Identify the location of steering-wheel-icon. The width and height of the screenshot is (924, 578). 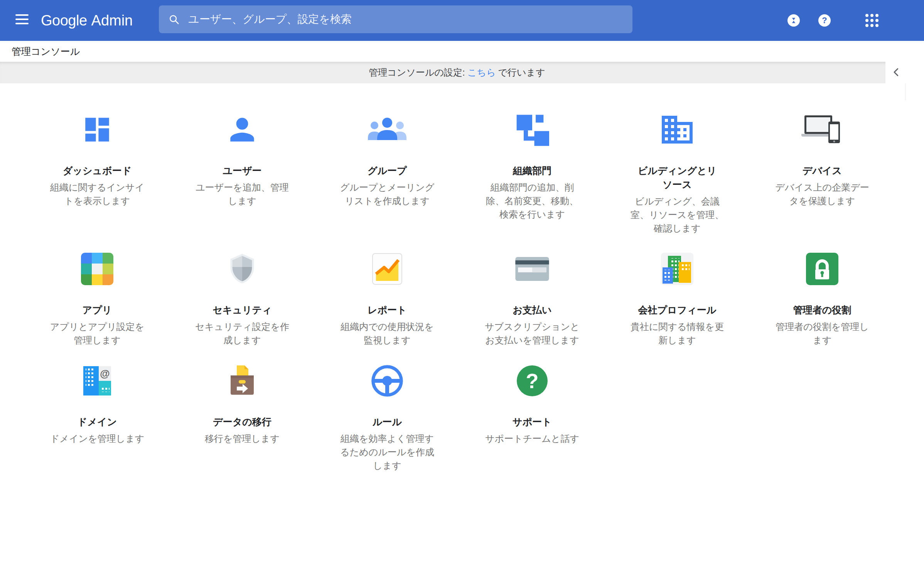
(387, 381).